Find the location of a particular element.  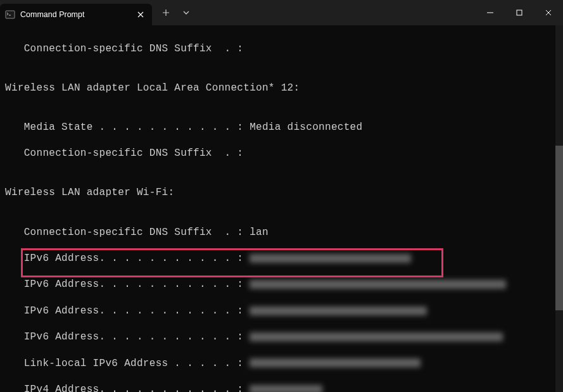

terminal-icon is located at coordinates (10, 15).